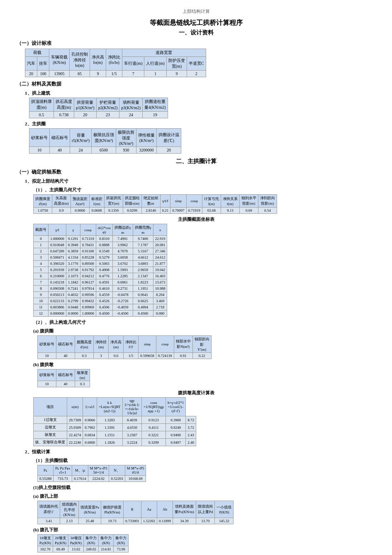 The width and height of the screenshot is (392, 555). Describe the element at coordinates (224, 510) in the screenshot. I see `th-bvt-p: 一小填填P(KN)` at that location.